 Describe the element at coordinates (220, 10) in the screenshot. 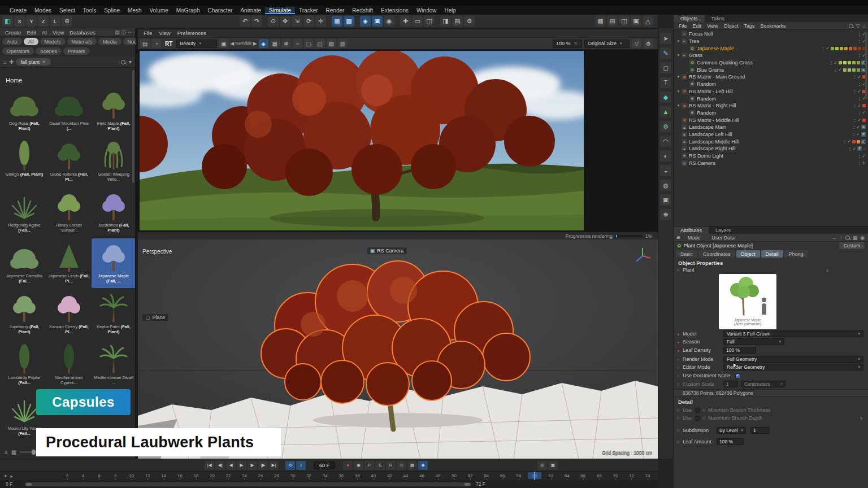

I see `menu-character: Character` at that location.